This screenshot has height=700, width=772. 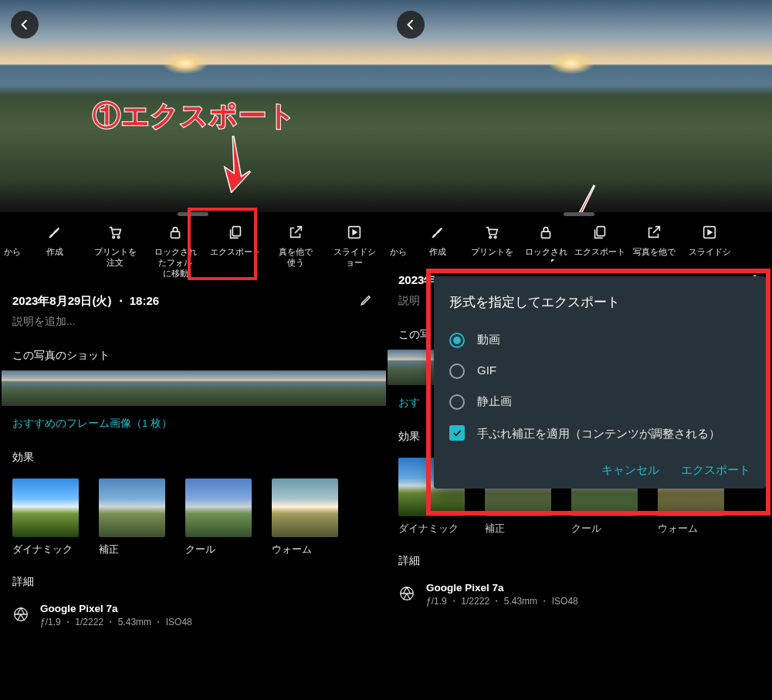 What do you see at coordinates (457, 433) in the screenshot?
I see `checkbox-indicator-checked` at bounding box center [457, 433].